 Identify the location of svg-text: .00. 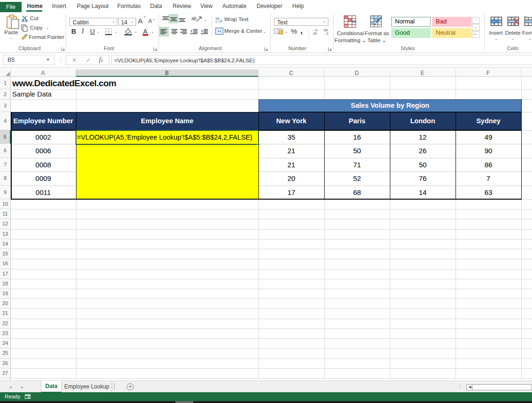
(315, 33).